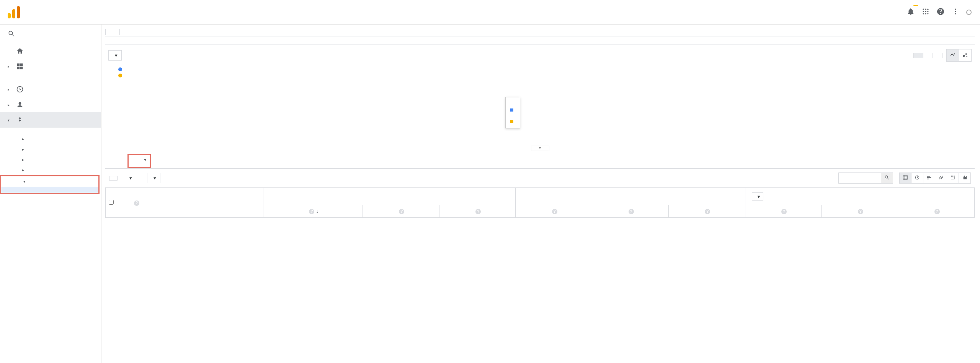 The width and height of the screenshot is (980, 363). I want to click on group-behave, so click(630, 197).